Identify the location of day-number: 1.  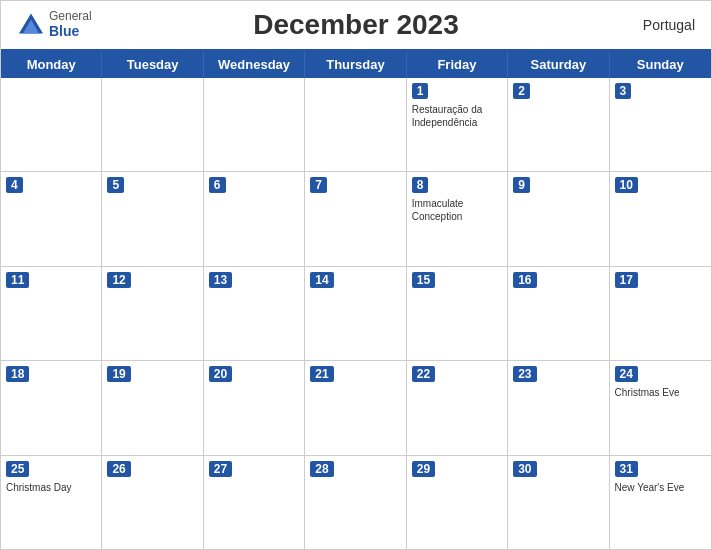
(420, 91).